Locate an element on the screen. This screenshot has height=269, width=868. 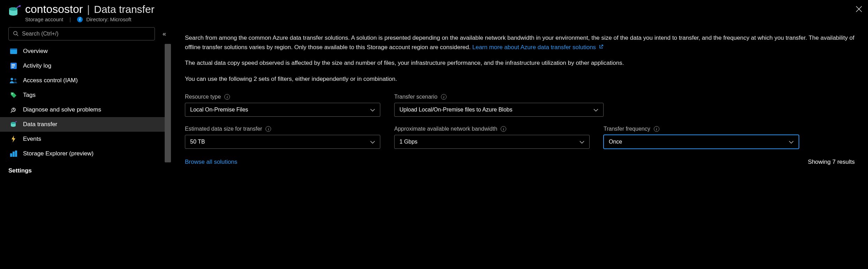
data-size-select: 50 TB is located at coordinates (283, 142).